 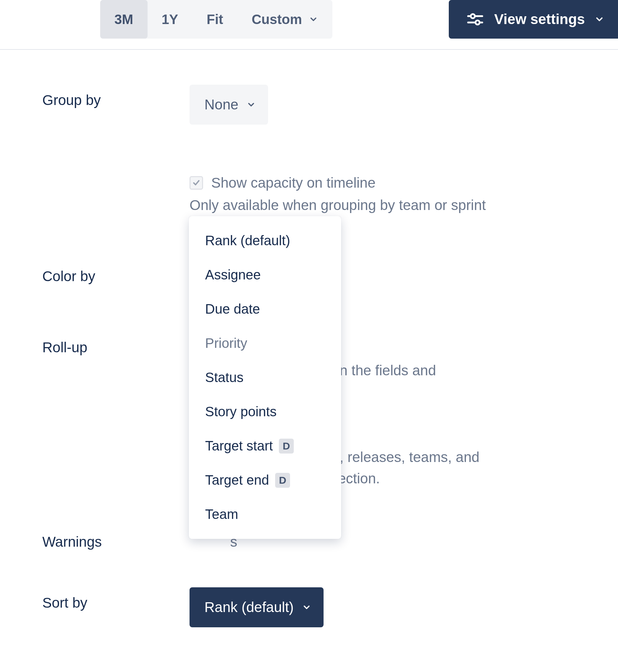 What do you see at coordinates (533, 19) in the screenshot?
I see `view-settings-button: View settings` at bounding box center [533, 19].